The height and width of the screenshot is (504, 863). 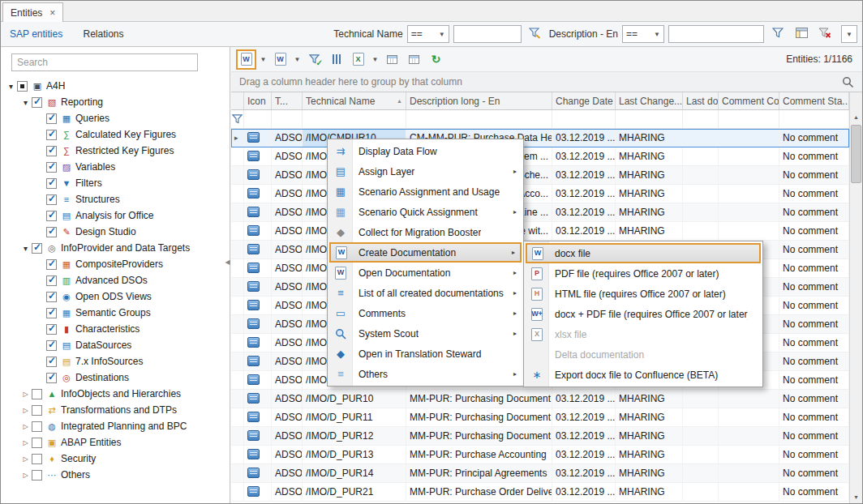 I want to click on tree-item-a4h: ▾▣A4H, so click(x=117, y=86).